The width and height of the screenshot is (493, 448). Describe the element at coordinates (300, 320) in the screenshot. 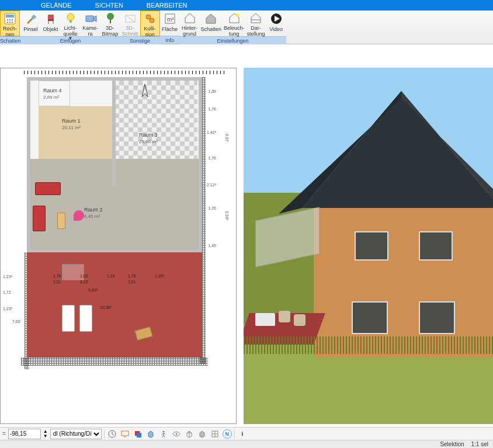

I see `outdoor-chair` at that location.